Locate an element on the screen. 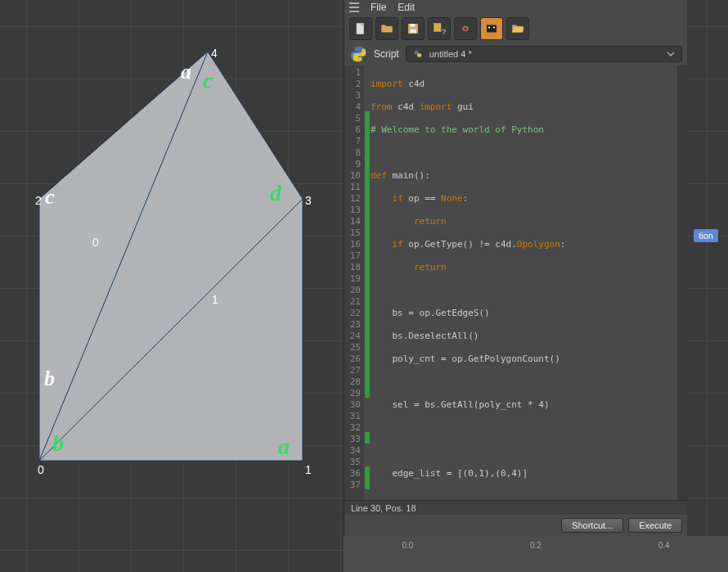 The image size is (728, 572). line-gutter: 1234567891011121314151617181920212223242… is located at coordinates (354, 283).